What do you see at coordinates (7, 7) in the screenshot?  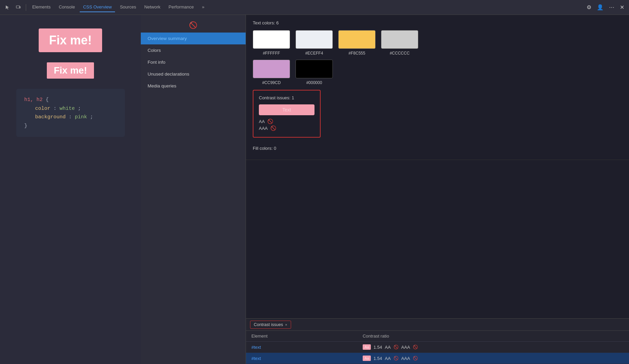 I see `cursor-tool-button` at bounding box center [7, 7].